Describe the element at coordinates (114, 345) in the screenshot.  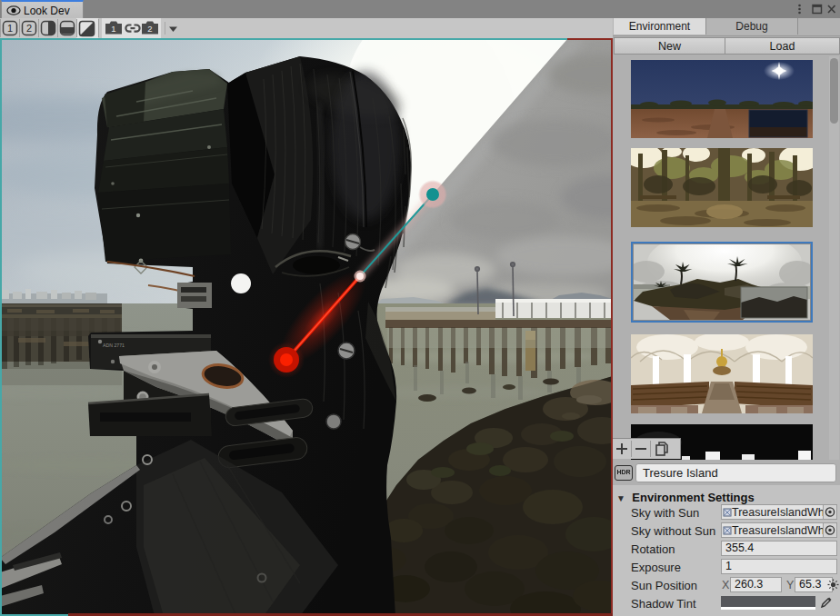
I see `svg-text: ADN 2771` at that location.